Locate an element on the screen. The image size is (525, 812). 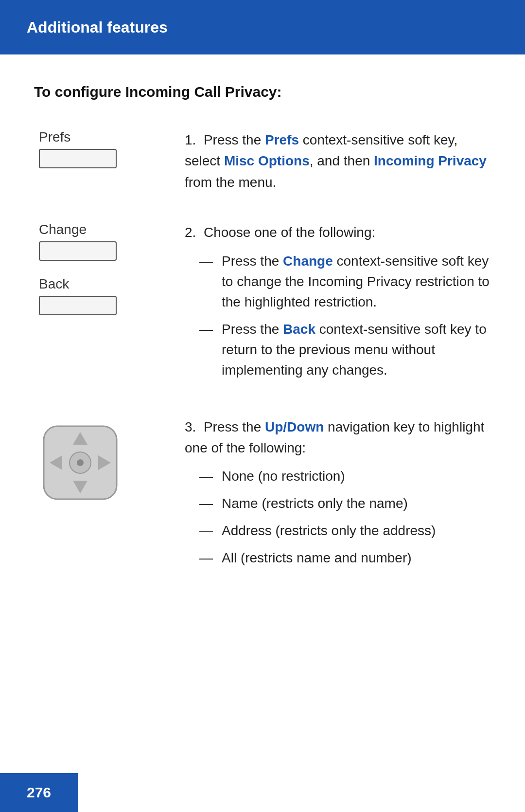
change-link: Change is located at coordinates (308, 261).